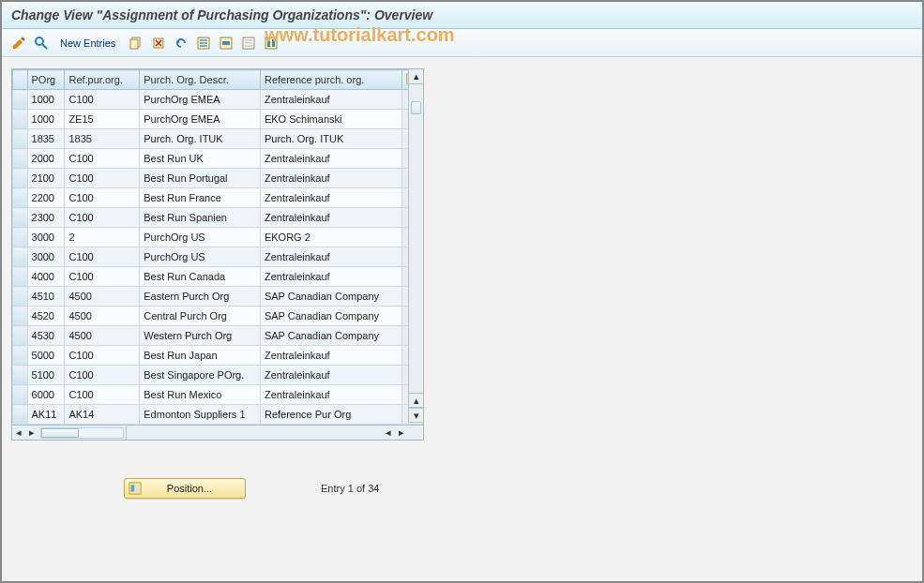 Image resolution: width=924 pixels, height=583 pixels. I want to click on vertical-scrollbar: ▴ ▴ ▾, so click(416, 246).